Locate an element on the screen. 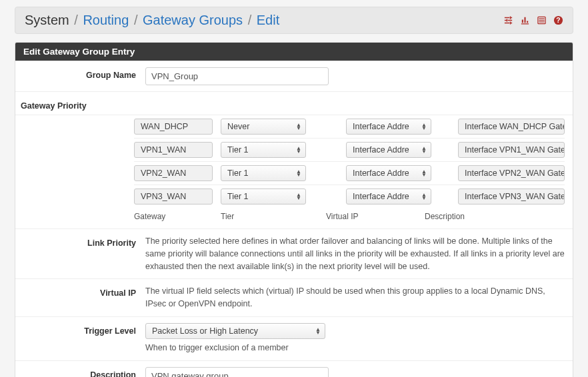 The height and width of the screenshot is (377, 588). breadcrumb-routing: Routing is located at coordinates (105, 20).